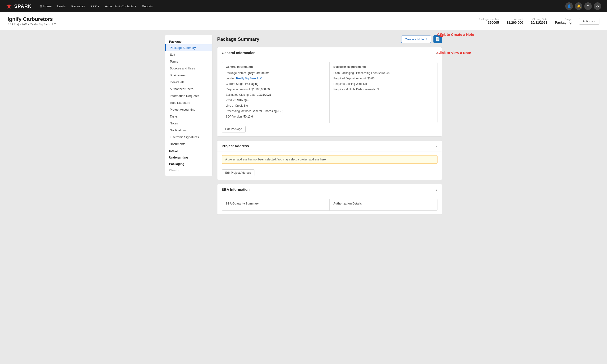 The width and height of the screenshot is (607, 364). I want to click on meta-stage: Stage Packaging, so click(563, 21).